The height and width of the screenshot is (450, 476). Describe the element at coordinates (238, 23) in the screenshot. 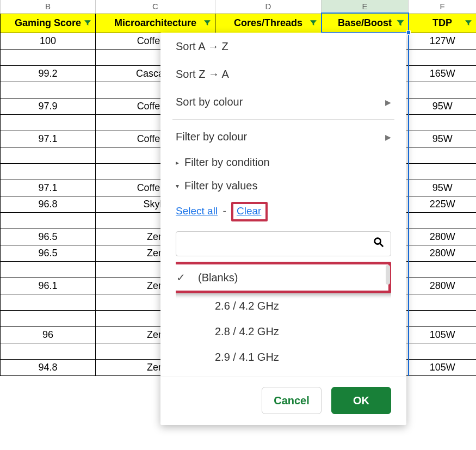

I see `header-row: Gaming Score Microarchitecture Cores/Thr…` at that location.